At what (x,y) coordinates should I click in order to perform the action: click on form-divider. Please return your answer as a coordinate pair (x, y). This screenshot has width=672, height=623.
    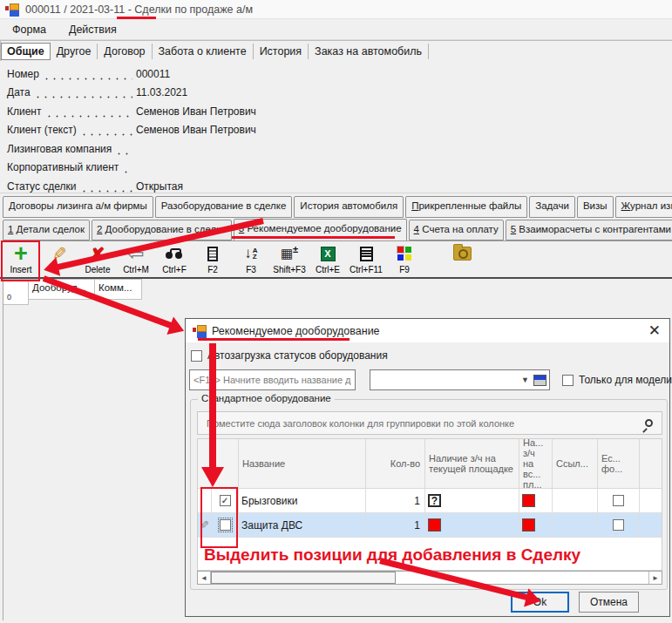
    Looking at the image, I should click on (336, 193).